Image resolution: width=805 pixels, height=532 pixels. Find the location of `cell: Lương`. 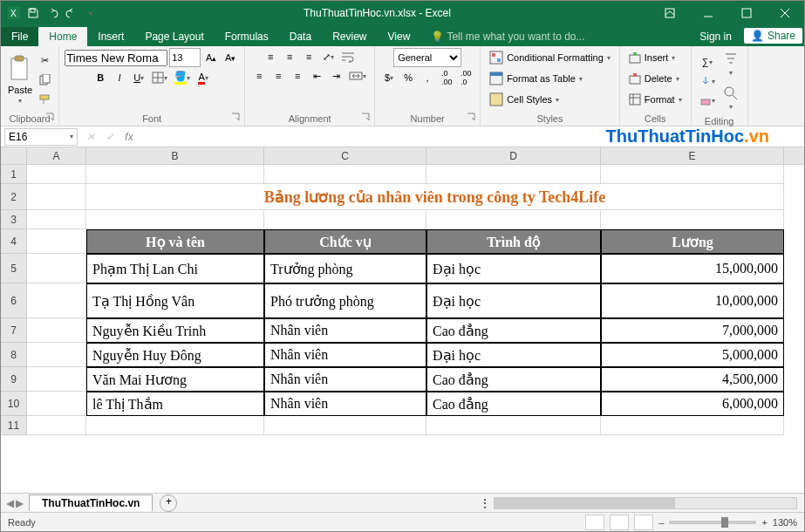

cell: Lương is located at coordinates (692, 242).